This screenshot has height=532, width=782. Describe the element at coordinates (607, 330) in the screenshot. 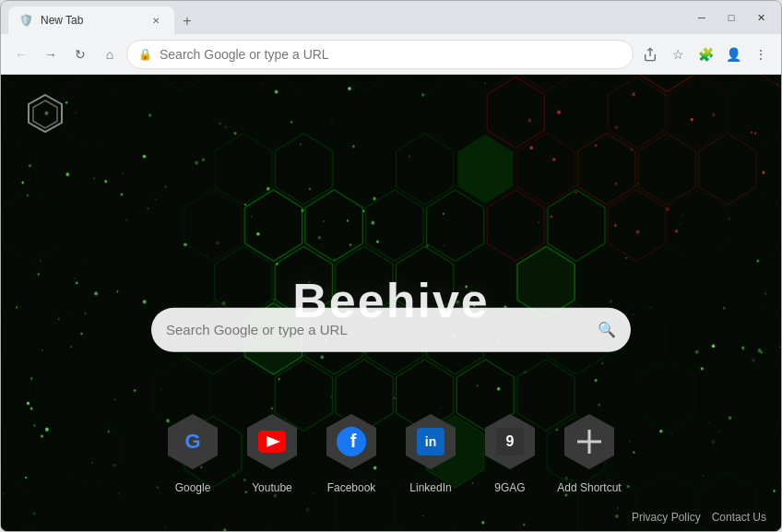

I see `search-icon: 🔍` at that location.